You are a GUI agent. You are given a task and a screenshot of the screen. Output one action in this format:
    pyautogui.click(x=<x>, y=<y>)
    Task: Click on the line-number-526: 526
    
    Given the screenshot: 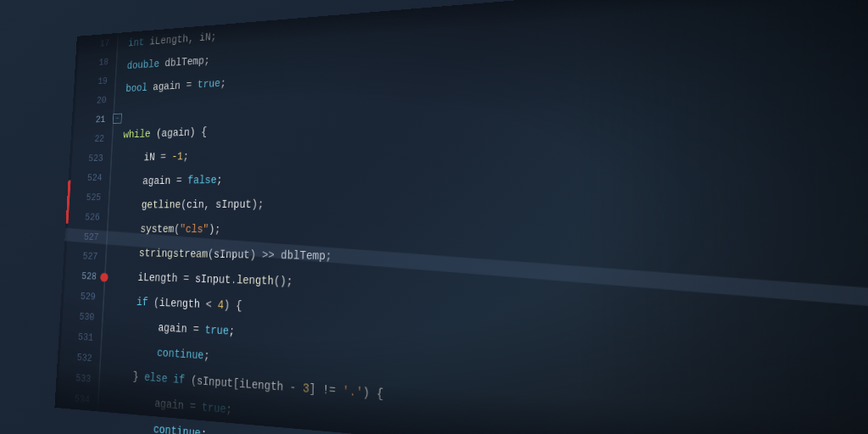 What is the action you would take?
    pyautogui.click(x=86, y=217)
    